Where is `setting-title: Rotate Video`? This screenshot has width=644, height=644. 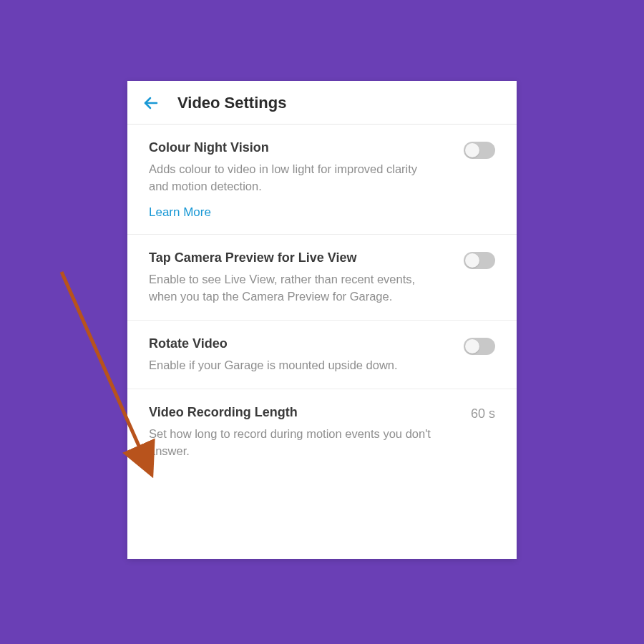 setting-title: Rotate Video is located at coordinates (273, 343).